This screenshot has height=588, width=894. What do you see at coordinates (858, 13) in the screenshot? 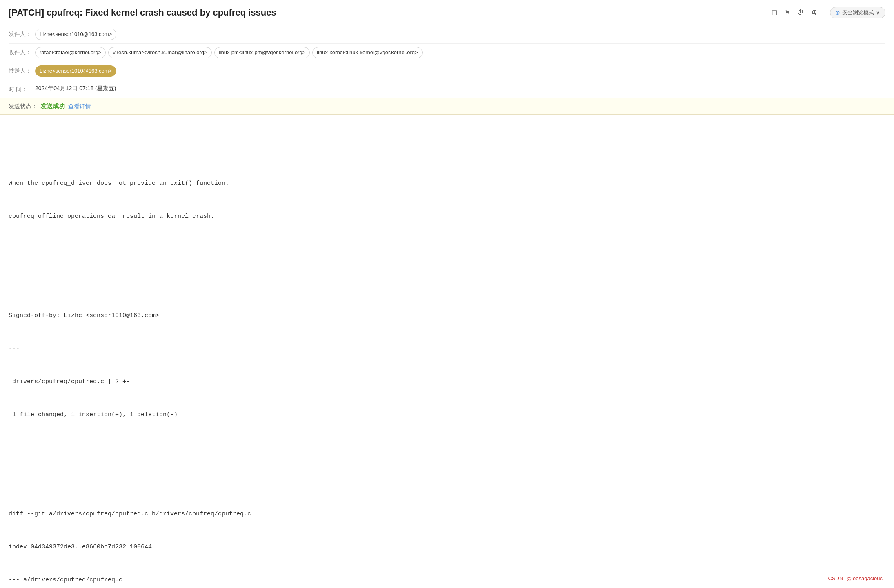
I see `safe-mode-button: ⊕ 安全浏览模式 ∨` at bounding box center [858, 13].